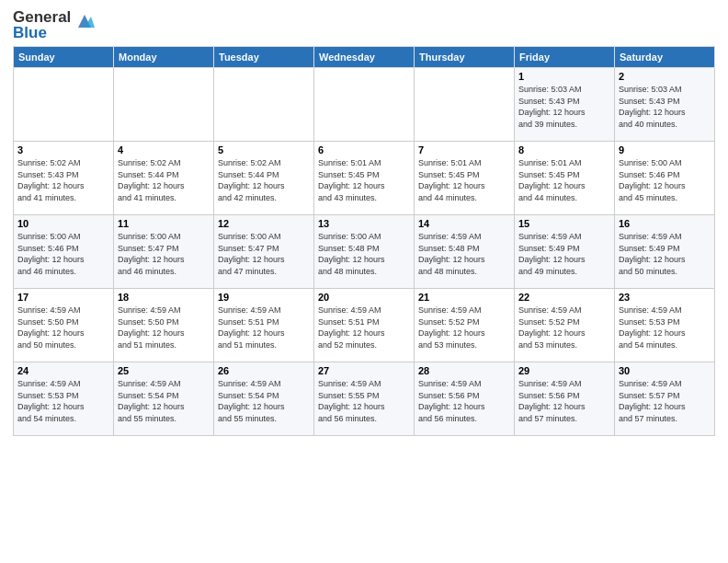  I want to click on day-cell: 16Sunrise: 4:59 AMSunset: 5:49 PMDayligh…, so click(665, 252).